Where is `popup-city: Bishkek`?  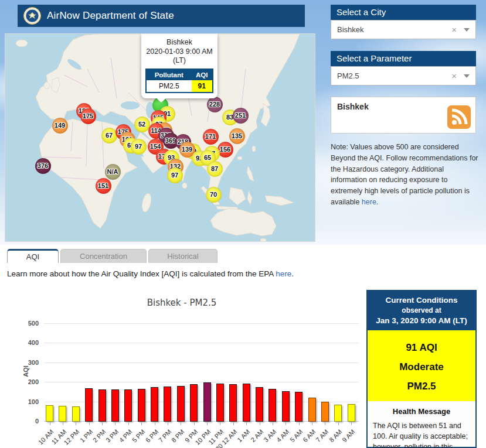 popup-city: Bishkek is located at coordinates (179, 43).